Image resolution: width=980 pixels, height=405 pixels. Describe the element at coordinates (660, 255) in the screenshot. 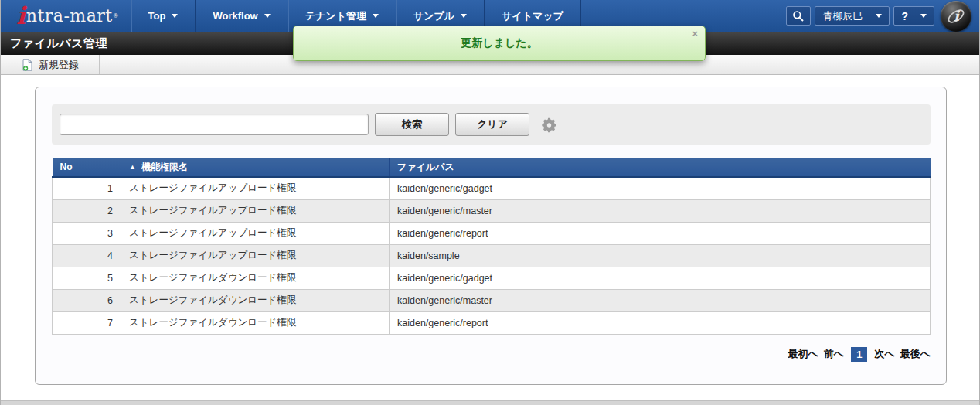

I see `cell-file-path: kaiden/sample` at that location.